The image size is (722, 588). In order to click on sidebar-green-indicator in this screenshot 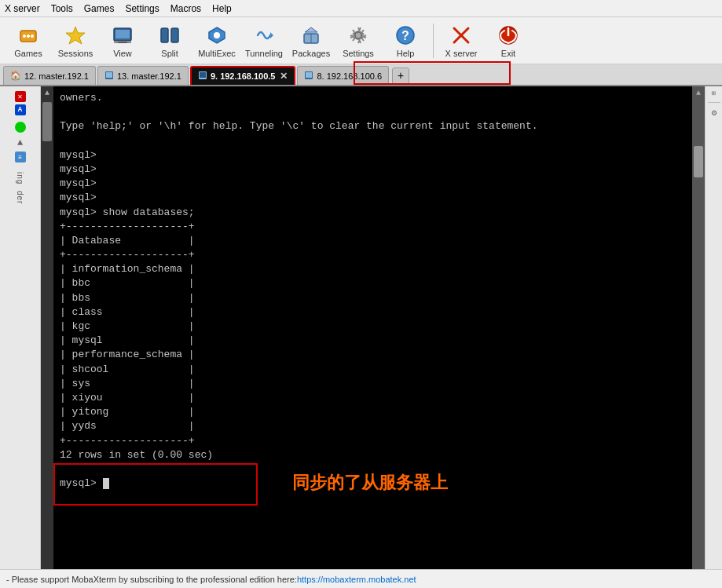, I will do `click(20, 127)`.